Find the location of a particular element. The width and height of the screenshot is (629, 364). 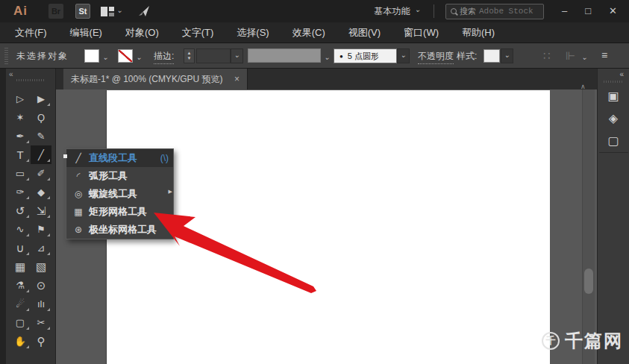

mesh-tool: ▦ is located at coordinates (20, 267).